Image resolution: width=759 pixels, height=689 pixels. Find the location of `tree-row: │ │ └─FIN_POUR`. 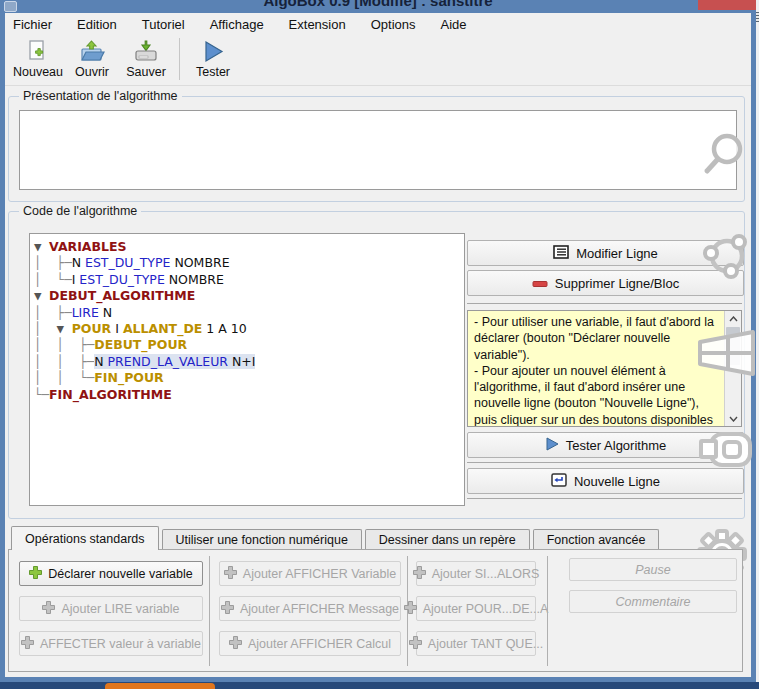

tree-row: │ │ └─FIN_POUR is located at coordinates (249, 378).